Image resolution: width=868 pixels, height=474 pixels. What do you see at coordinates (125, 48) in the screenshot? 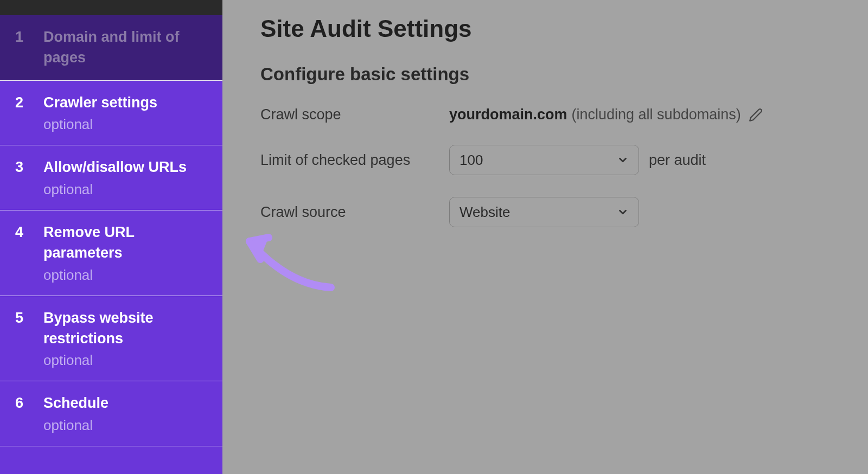
I see `step-text: Domain and limit of pages` at bounding box center [125, 48].